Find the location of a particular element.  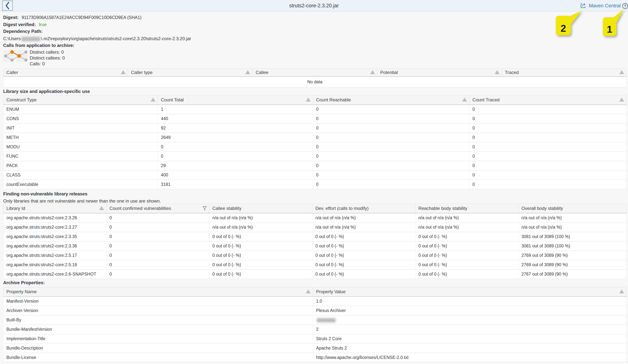

table-cell: Bundle-Description is located at coordinates (158, 348).